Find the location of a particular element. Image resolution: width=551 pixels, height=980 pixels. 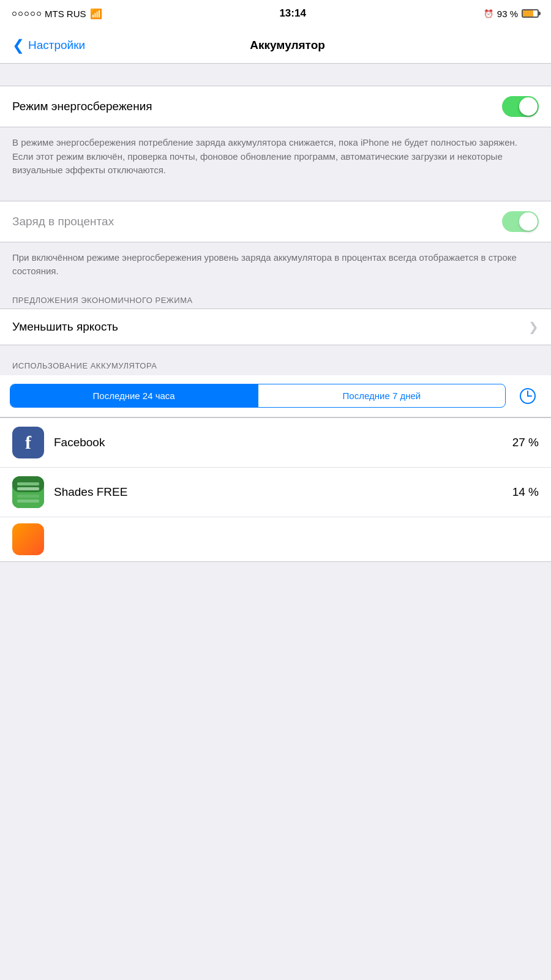

battery-usage-header: ИСПОЛЬЗОВАНИЕ АККУМУЛЯТОРА is located at coordinates (276, 360).